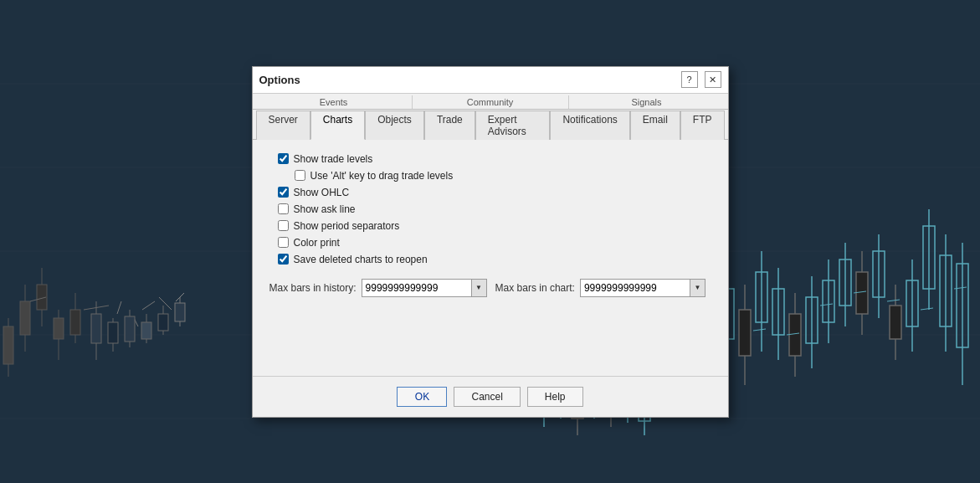 The height and width of the screenshot is (483, 980). What do you see at coordinates (495, 243) in the screenshot?
I see `checkbox-color-print: Color print` at bounding box center [495, 243].